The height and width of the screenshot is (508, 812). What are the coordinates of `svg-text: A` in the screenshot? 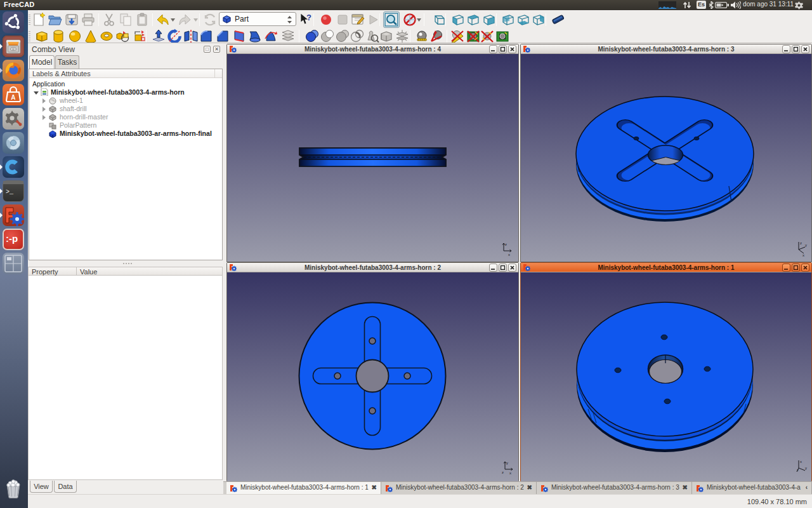 It's located at (13, 98).